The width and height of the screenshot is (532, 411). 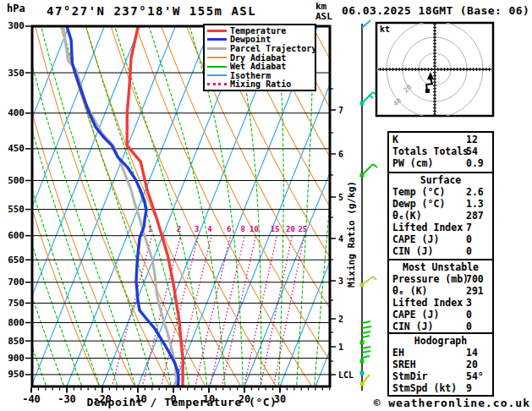 What do you see at coordinates (352, 234) in the screenshot?
I see `mixing-ratio-axis-label: Mixing Ratio (g/kg)` at bounding box center [352, 234].